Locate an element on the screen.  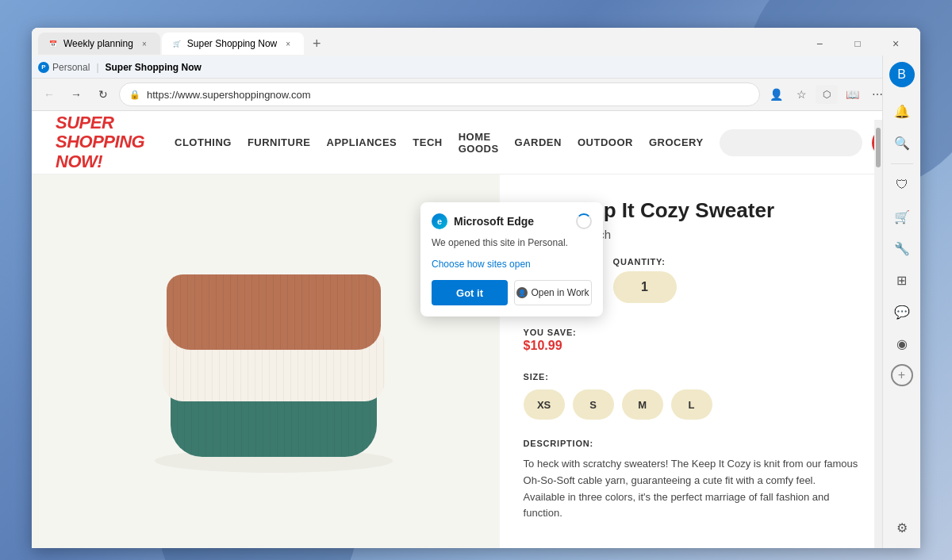
profile-icon: 👤 is located at coordinates (776, 94).